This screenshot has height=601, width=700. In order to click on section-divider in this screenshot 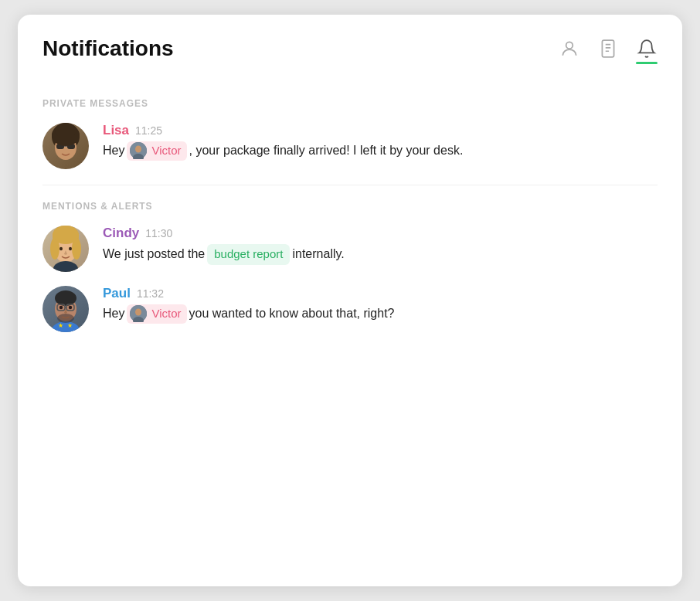, I will do `click(350, 185)`.